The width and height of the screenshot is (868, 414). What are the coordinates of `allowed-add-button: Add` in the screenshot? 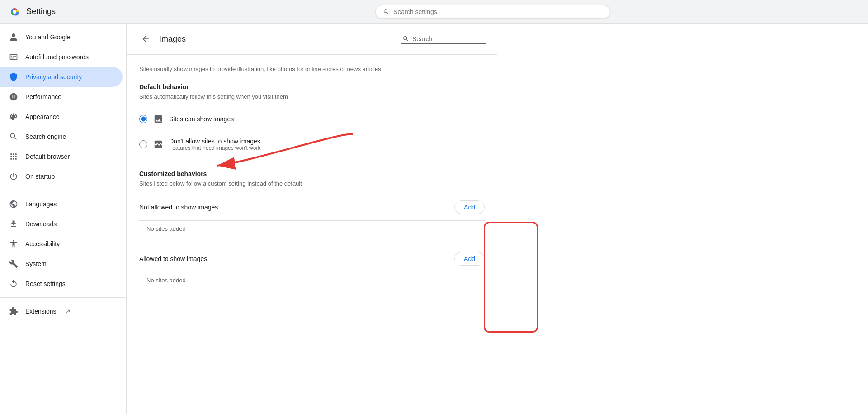 It's located at (469, 259).